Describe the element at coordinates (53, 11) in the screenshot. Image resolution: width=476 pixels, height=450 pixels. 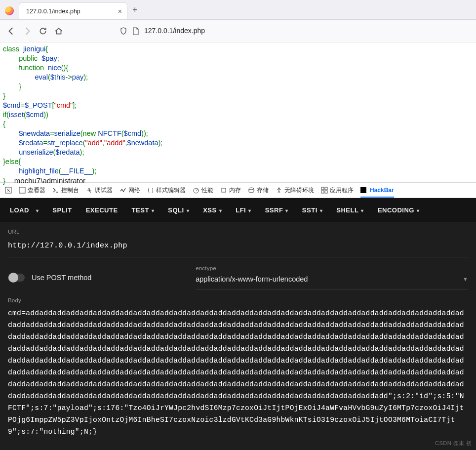
I see `tab-title: 127.0.0.1/index.php` at that location.